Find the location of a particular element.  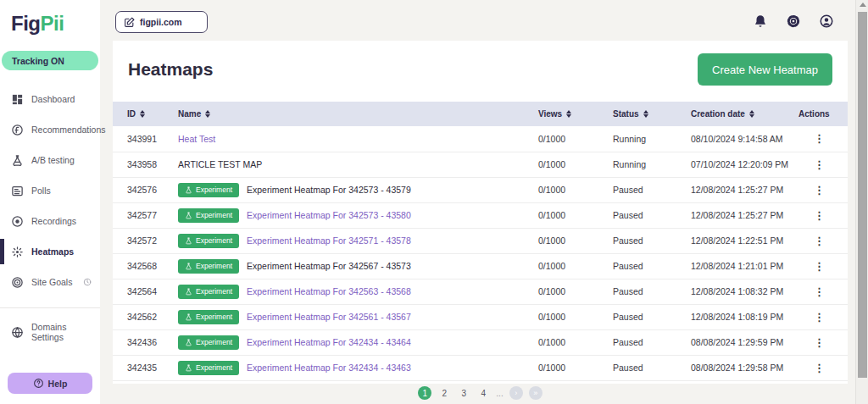

table-row: 343958ARTICLE TEST MAP0/1000Running07/10… is located at coordinates (480, 164).